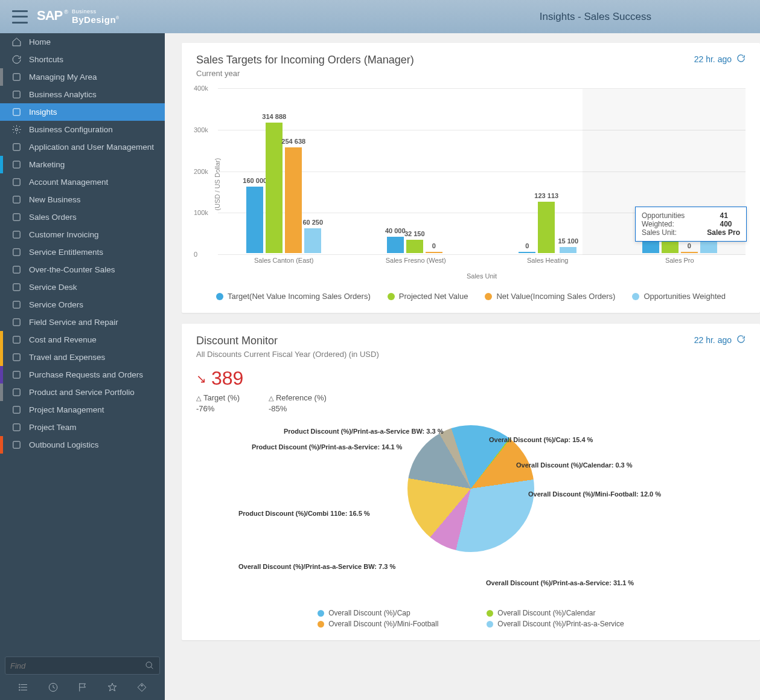 Image resolution: width=760 pixels, height=700 pixels. What do you see at coordinates (43, 112) in the screenshot?
I see `sidebar-item-label: Insights` at bounding box center [43, 112].